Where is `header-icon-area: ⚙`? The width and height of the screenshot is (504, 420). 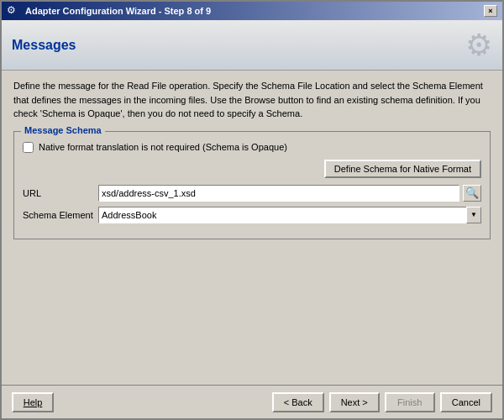 header-icon-area: ⚙ is located at coordinates (459, 45).